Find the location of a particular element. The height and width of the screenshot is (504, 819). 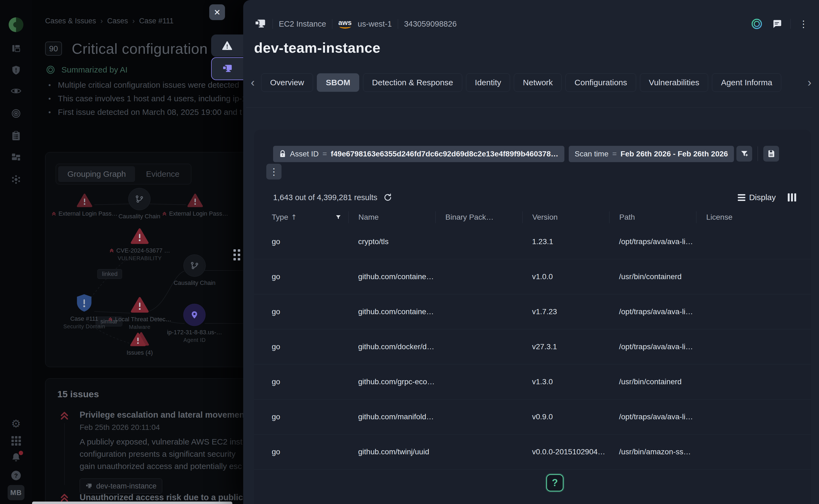

add-filter-button is located at coordinates (744, 154).